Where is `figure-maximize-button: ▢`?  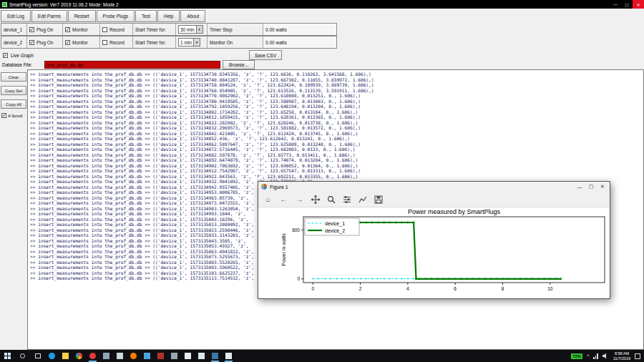
figure-maximize-button: ▢ is located at coordinates (591, 187).